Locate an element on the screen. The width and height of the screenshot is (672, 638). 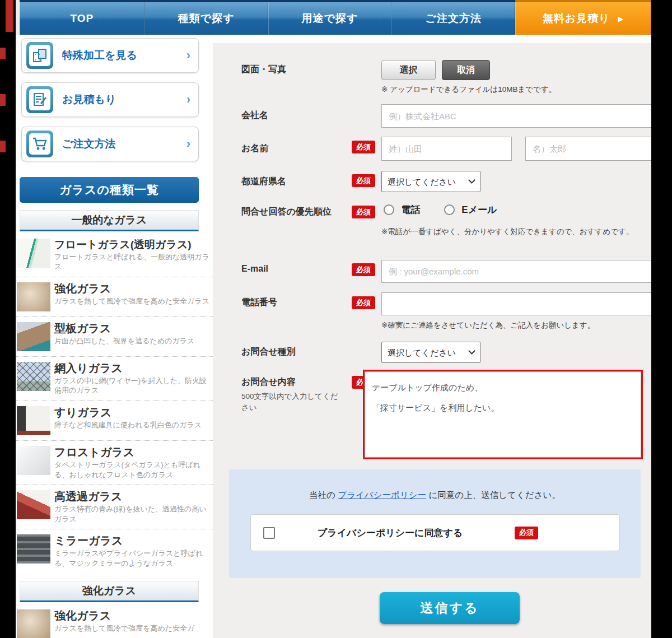
list-item-float-glass: フロートガラス(透明ガラス) フロートガラスと呼ばれる、一般的な透明ガラス is located at coordinates (114, 255).